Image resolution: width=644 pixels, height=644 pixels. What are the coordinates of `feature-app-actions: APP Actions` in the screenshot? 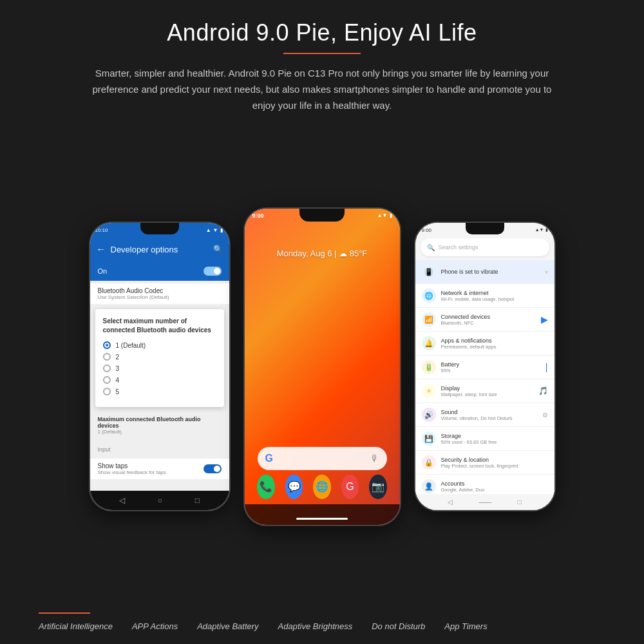 It's located at (155, 626).